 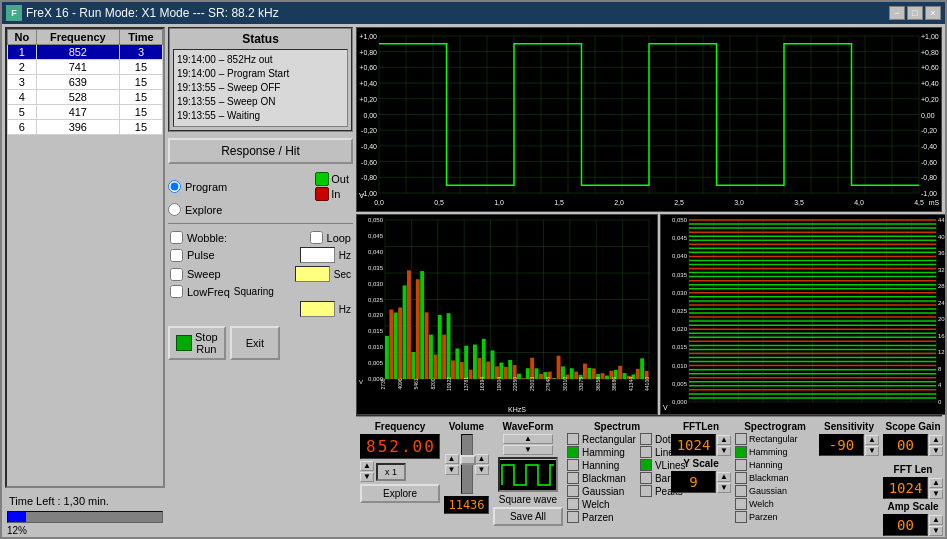 I want to click on scope-gain-section: Scope Gain 00 ▲ ▼ FFT Len 1024 ▲ ▼, so click(x=913, y=478).